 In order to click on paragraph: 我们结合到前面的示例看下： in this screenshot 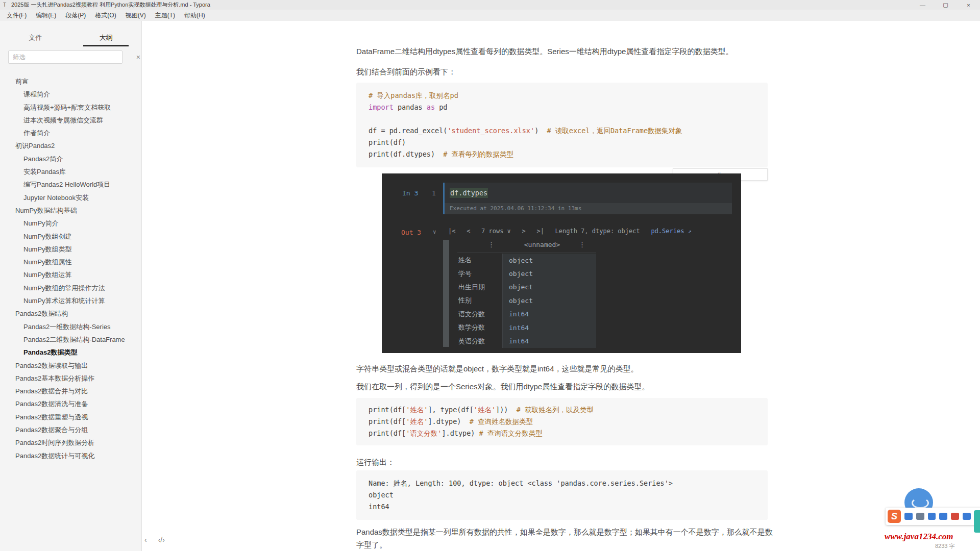, I will do `click(565, 71)`.